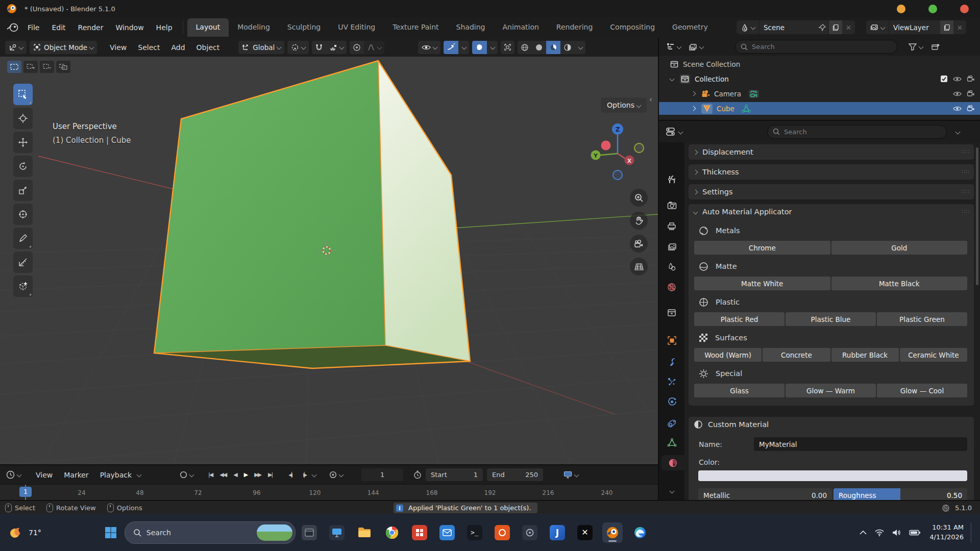  I want to click on collection-expand-chevron, so click(672, 79).